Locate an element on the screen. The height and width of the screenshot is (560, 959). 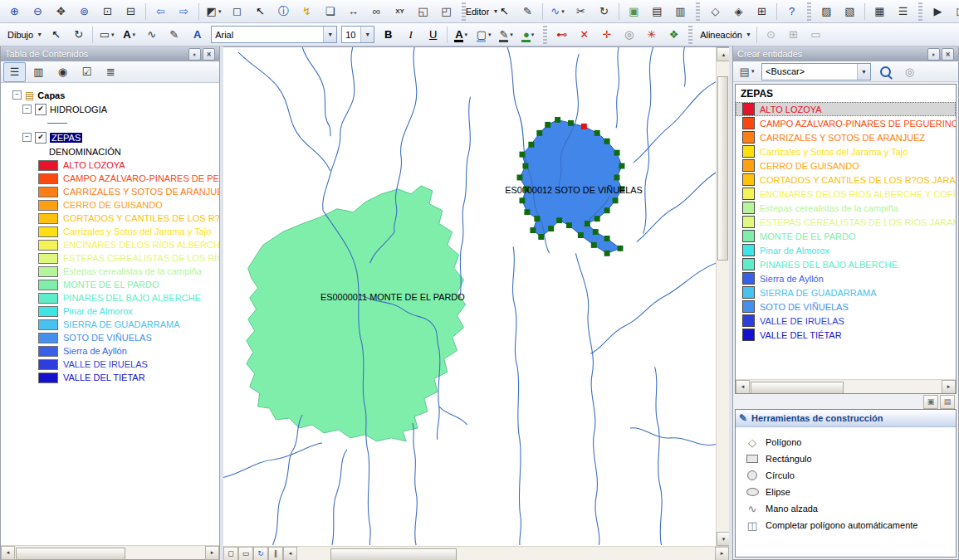
identify-button: ⓘ is located at coordinates (284, 12).